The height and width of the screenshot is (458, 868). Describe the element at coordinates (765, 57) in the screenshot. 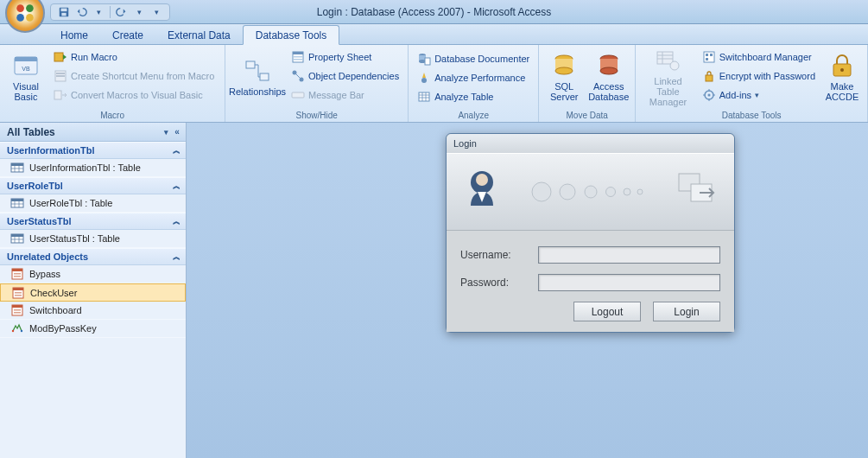

I see `switchboard-manager-label: Switchboard Manager` at that location.